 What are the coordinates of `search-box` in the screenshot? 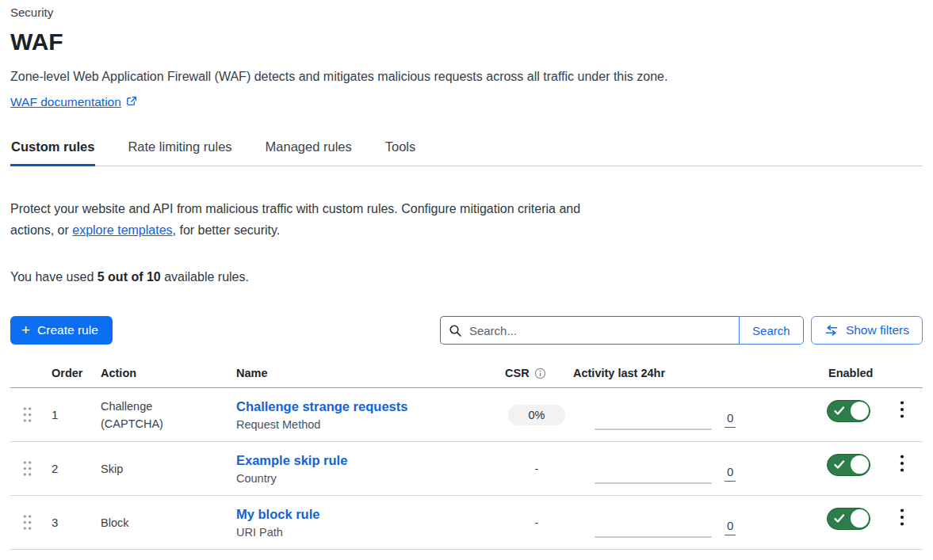 It's located at (590, 330).